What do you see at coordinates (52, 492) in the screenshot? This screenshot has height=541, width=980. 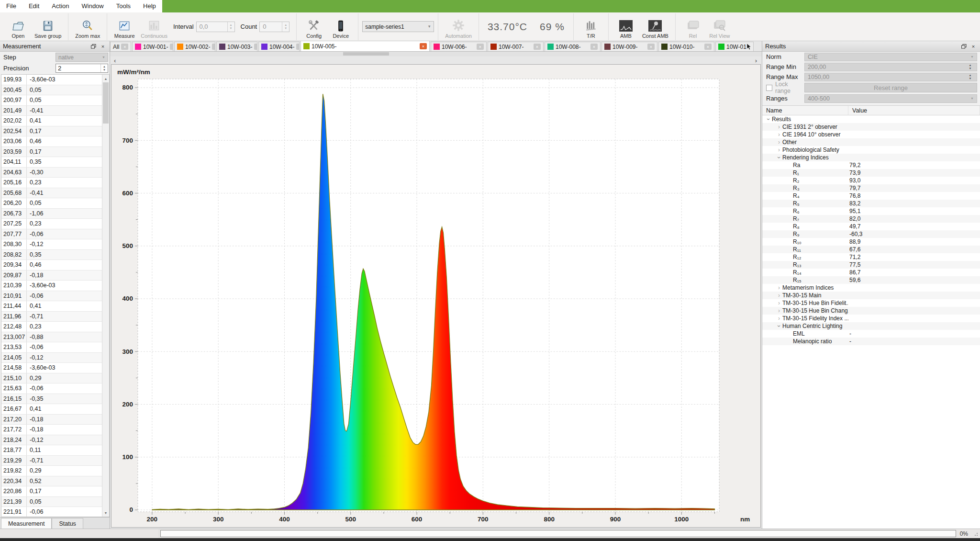 I see `measurement-row: 220,860,17` at bounding box center [52, 492].